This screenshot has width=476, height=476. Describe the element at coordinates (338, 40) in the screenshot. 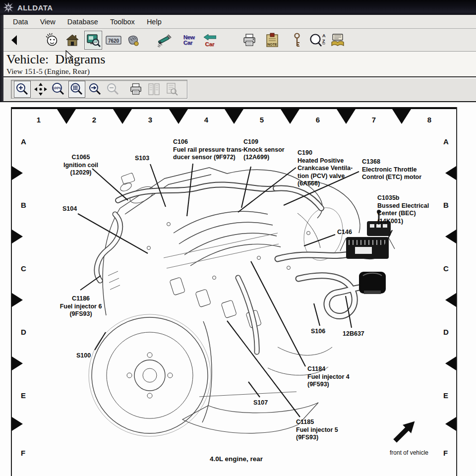

I see `manuals-icon` at that location.